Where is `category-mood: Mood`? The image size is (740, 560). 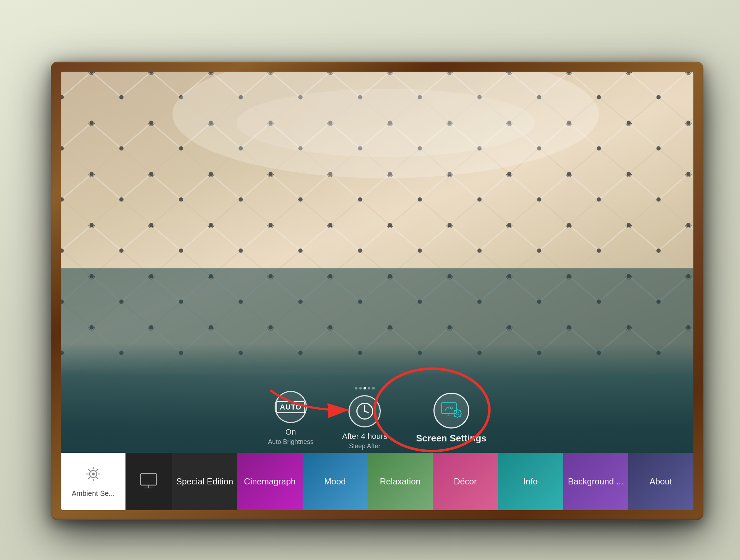
category-mood: Mood is located at coordinates (335, 482).